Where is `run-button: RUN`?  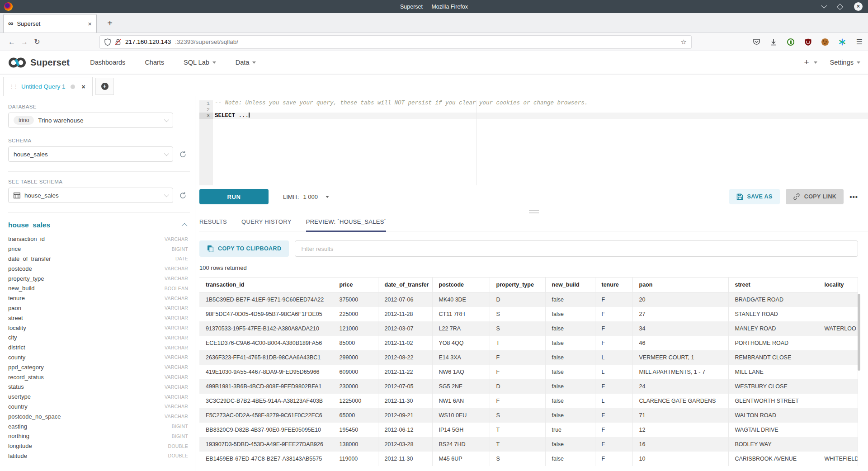
run-button: RUN is located at coordinates (234, 197).